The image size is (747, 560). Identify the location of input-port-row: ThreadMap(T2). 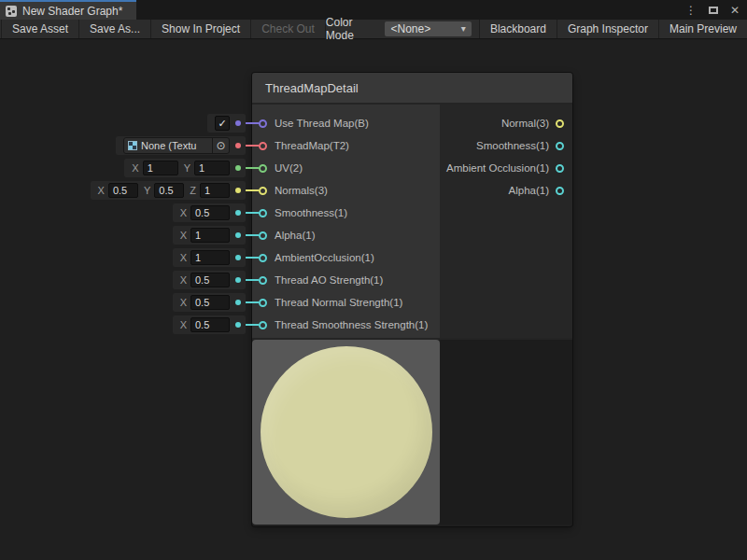
(345, 146).